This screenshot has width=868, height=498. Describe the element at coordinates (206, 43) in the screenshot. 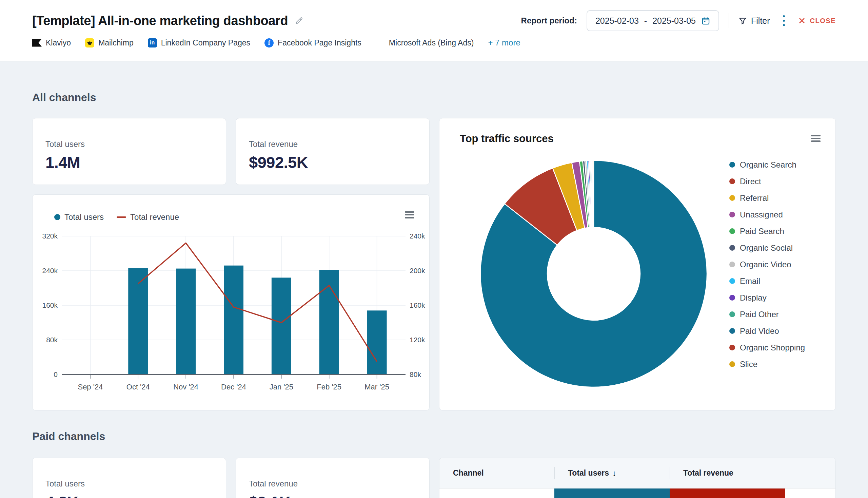

I see `integration-name: LinkedIn Company Pages` at that location.